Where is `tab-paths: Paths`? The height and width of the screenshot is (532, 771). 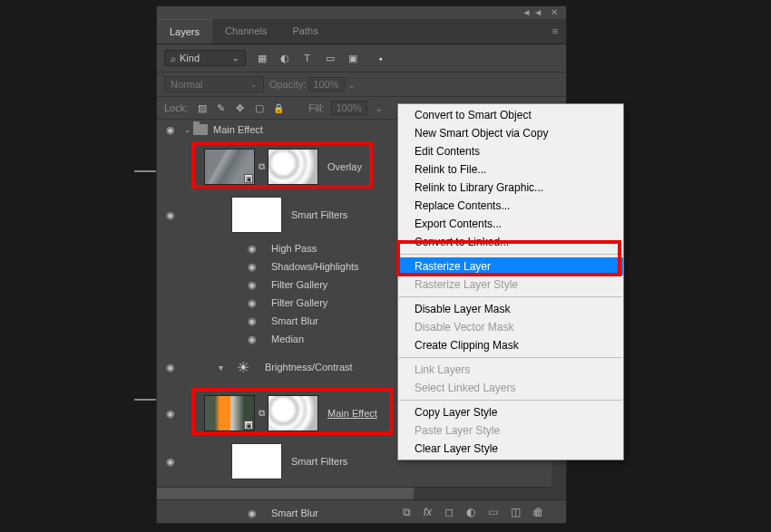
tab-paths: Paths is located at coordinates (306, 31).